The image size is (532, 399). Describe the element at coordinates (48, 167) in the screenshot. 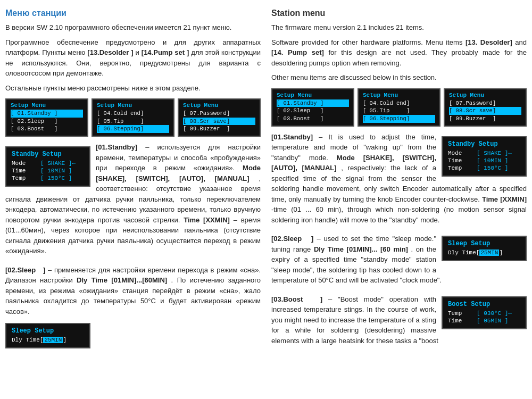

I see `standby-box-left: Standby Setup Mode [ SHAKE ]← Time [ 10M…` at that location.